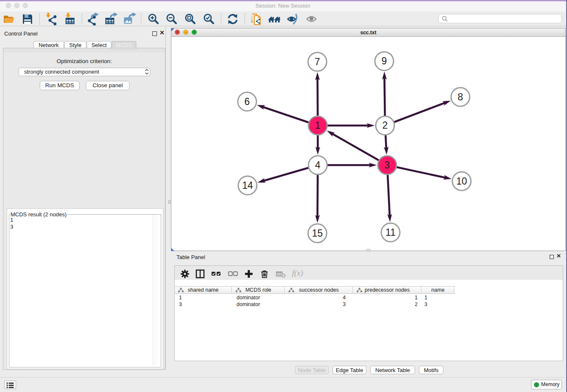  What do you see at coordinates (384, 61) in the screenshot?
I see `svg-text: 9` at bounding box center [384, 61].